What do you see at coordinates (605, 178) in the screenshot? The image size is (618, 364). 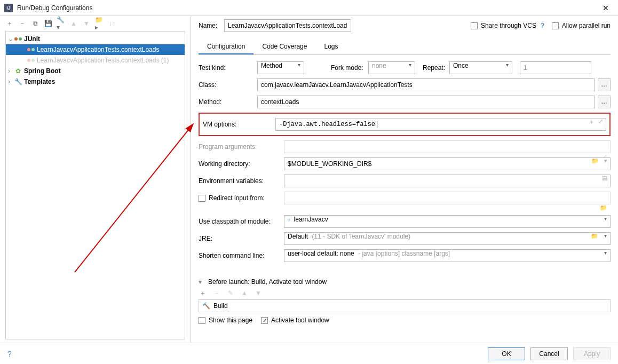 I see `list-icon: ▤` at bounding box center [605, 178].